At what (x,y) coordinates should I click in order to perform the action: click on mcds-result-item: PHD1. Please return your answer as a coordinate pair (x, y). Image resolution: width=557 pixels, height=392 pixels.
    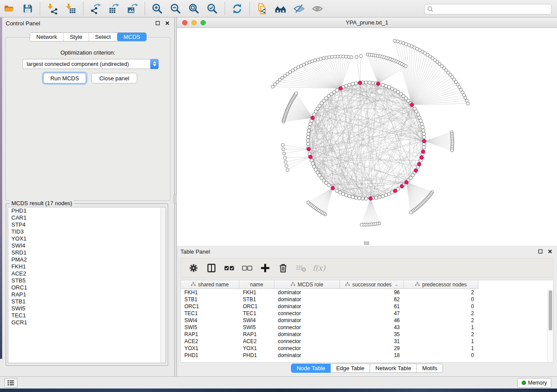
    Looking at the image, I should click on (87, 211).